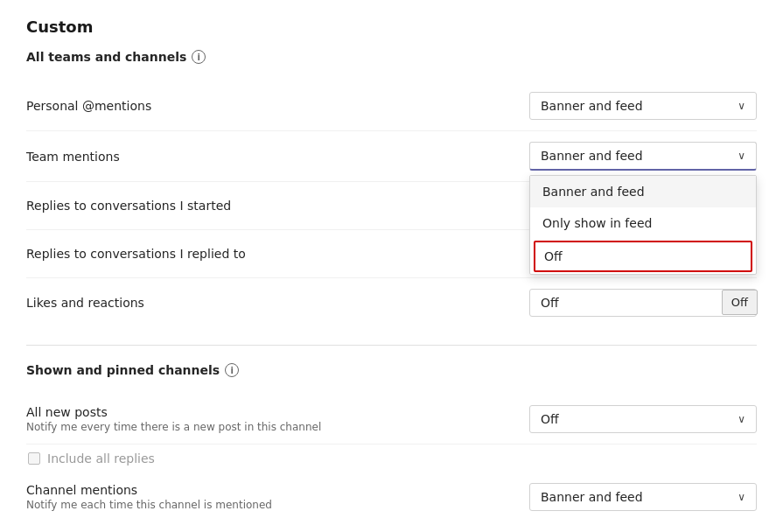  What do you see at coordinates (173, 419) in the screenshot?
I see `setting-label-wrapper-all-new-posts: All new posts Notify me every time there…` at bounding box center [173, 419].